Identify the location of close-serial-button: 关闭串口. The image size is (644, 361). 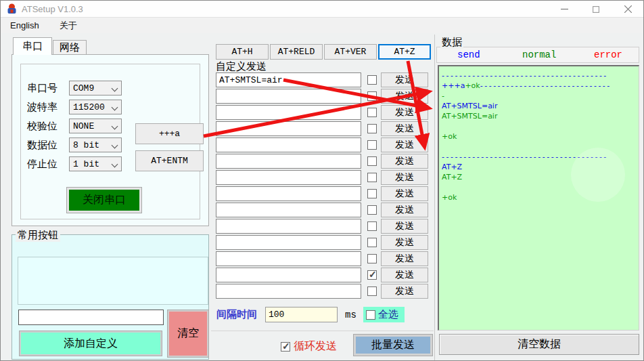
(104, 200).